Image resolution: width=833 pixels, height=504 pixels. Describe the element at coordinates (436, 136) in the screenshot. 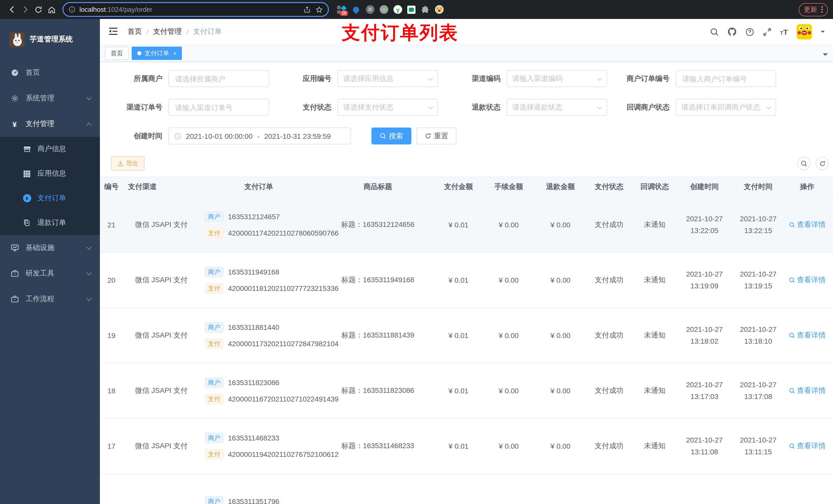

I see `reset-button: 重置` at that location.